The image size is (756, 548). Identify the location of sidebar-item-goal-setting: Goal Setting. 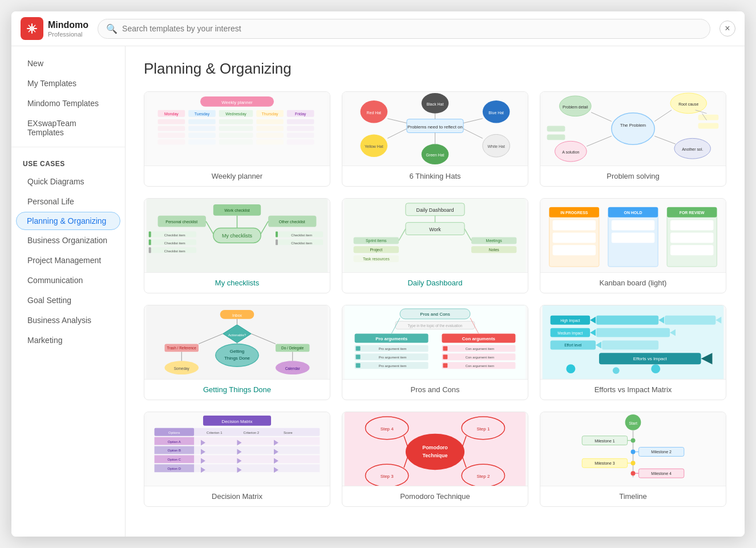
(68, 300).